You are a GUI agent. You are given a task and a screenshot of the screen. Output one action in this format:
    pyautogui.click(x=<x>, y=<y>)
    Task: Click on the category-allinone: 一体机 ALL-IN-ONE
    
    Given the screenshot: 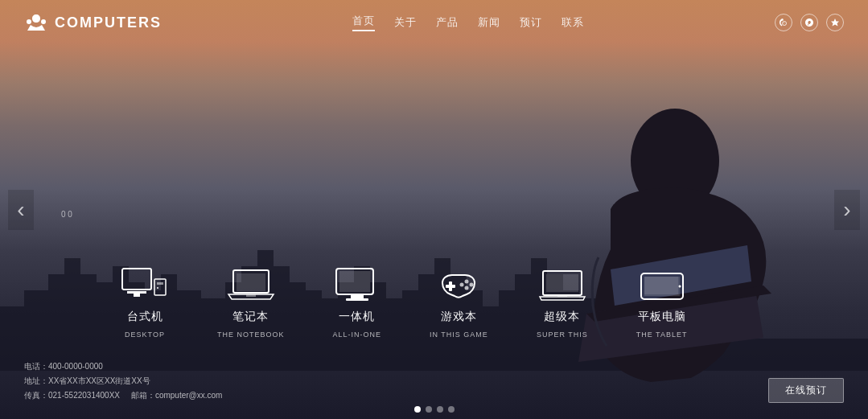 What is the action you would take?
    pyautogui.click(x=357, y=302)
    